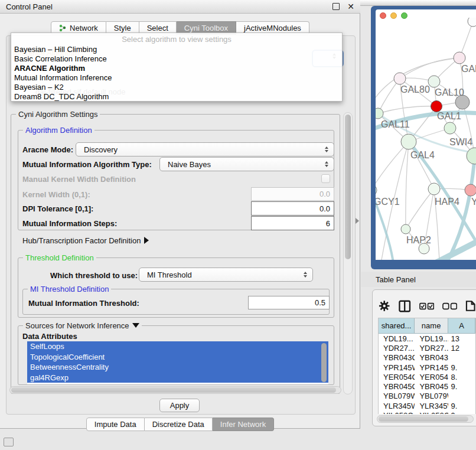 Image resolution: width=476 pixels, height=450 pixels. I want to click on svg-text: Y, so click(474, 202).